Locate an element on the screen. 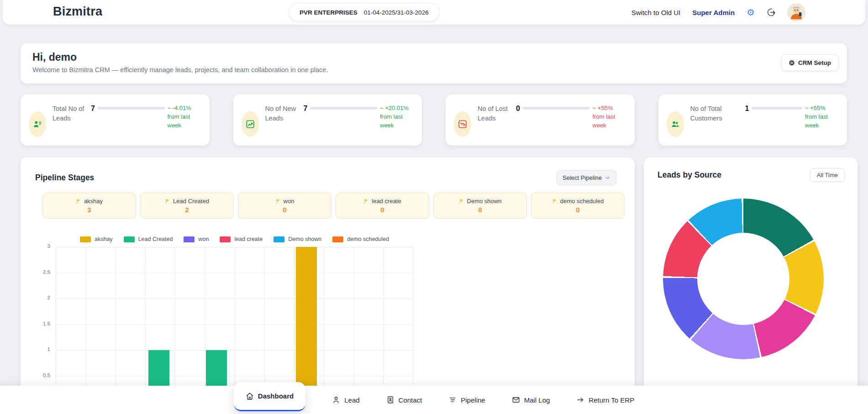 Image resolution: width=868 pixels, height=414 pixels. stat-delta-pct: ~ +55% is located at coordinates (821, 109).